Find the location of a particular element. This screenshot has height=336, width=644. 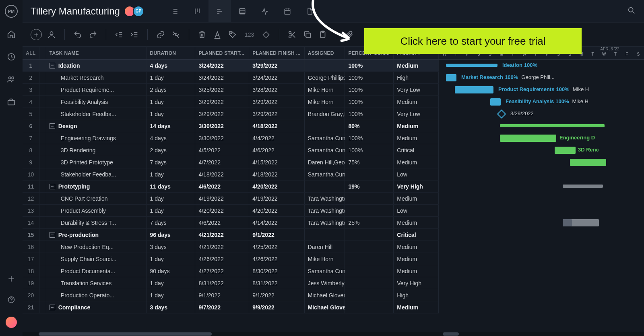

undo-icon is located at coordinates (78, 35).